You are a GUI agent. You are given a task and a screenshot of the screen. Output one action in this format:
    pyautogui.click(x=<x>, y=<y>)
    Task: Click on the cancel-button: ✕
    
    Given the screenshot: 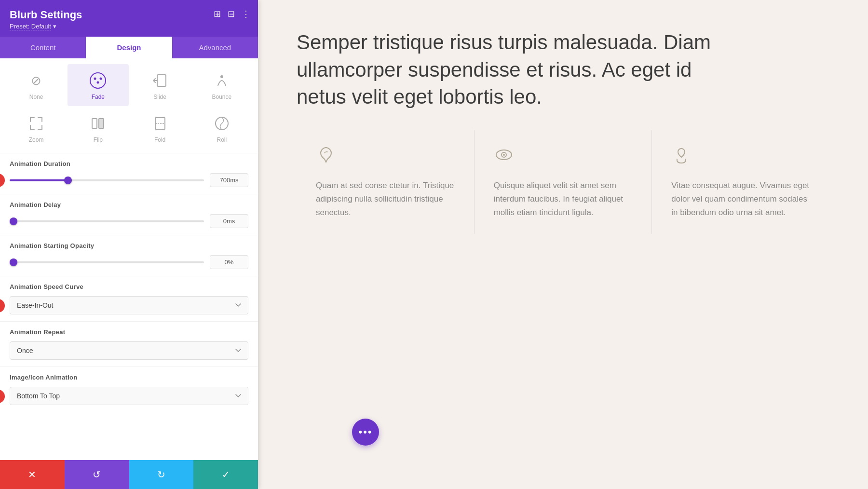 What is the action you would take?
    pyautogui.click(x=32, y=475)
    